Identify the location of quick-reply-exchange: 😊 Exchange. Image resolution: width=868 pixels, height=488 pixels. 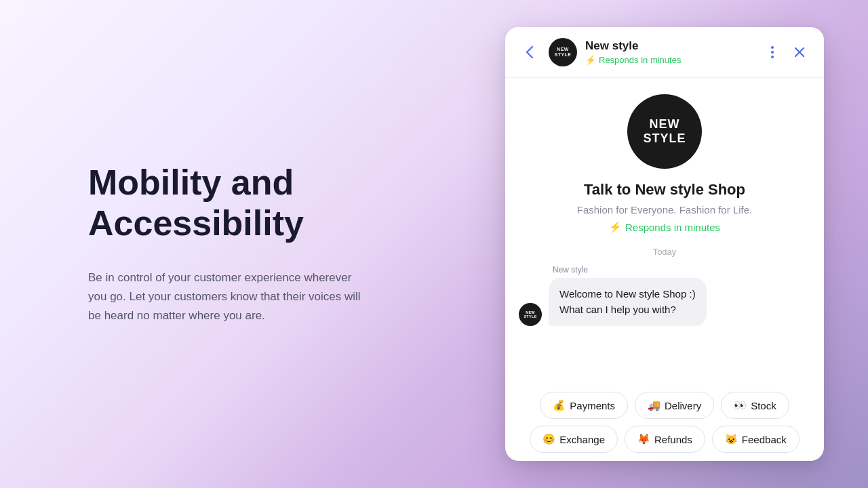
(574, 439).